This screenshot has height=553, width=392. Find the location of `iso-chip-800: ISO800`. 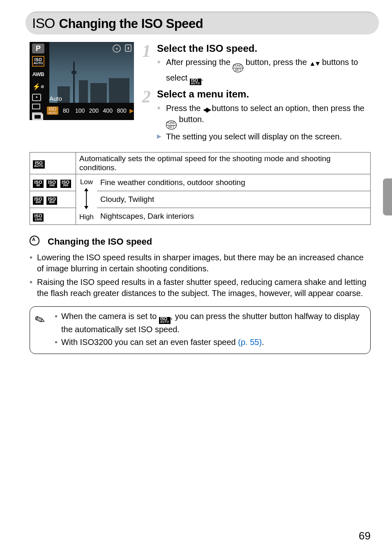

iso-chip-800: ISO800 is located at coordinates (52, 201).